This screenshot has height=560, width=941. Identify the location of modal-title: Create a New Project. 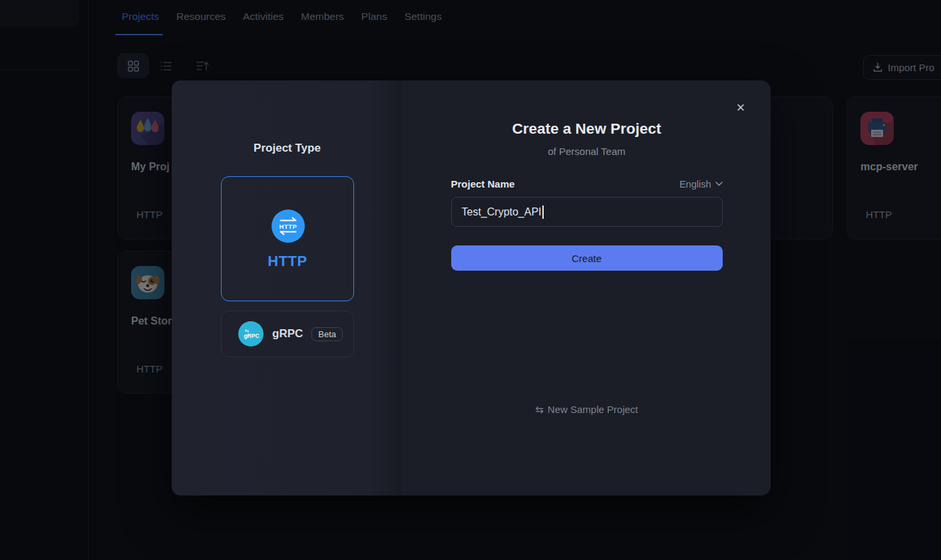
(587, 129).